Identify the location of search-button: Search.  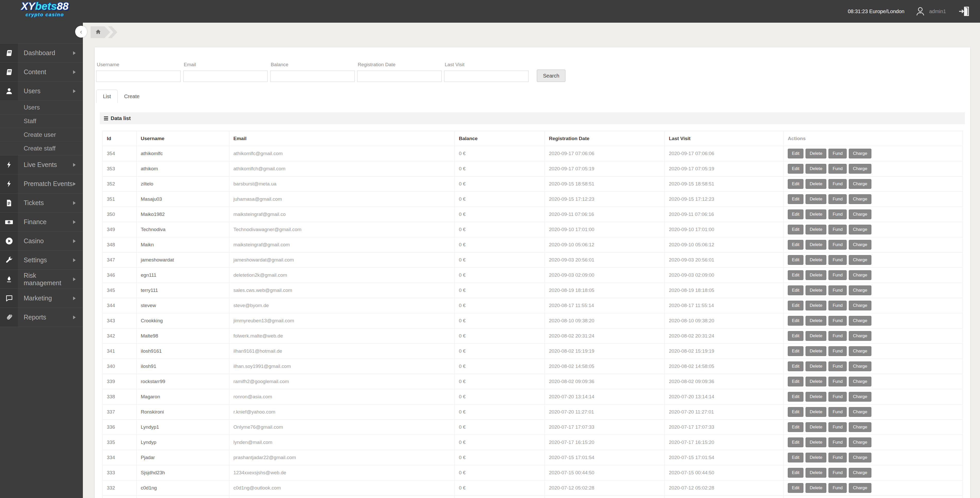
(551, 76).